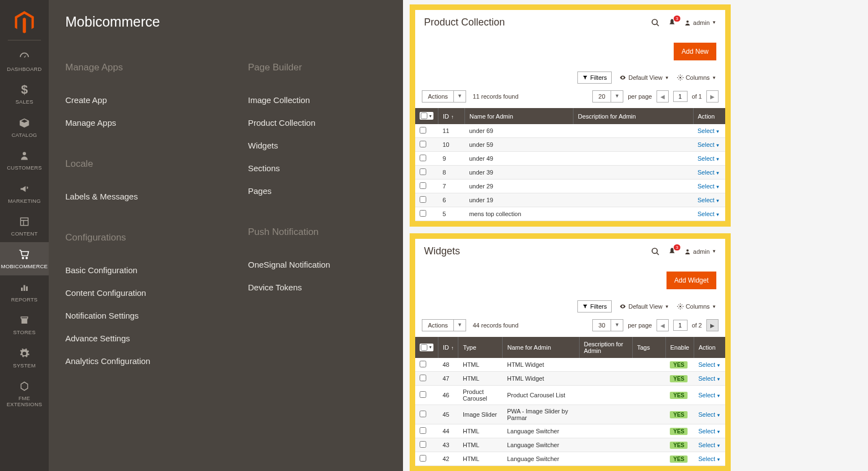  I want to click on nav-content: CONTENT, so click(24, 226).